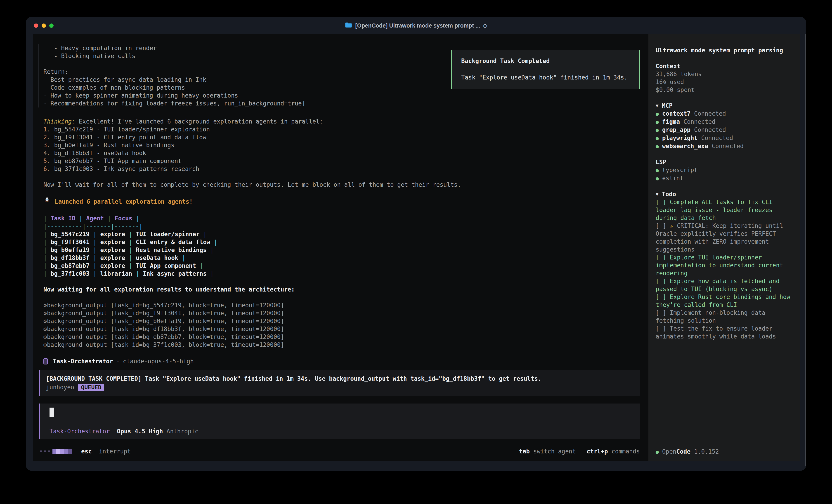 This screenshot has height=504, width=832. Describe the element at coordinates (346, 138) in the screenshot. I see `thinking-item: 2.bg_f9ff3041 - CLI entry point and data…` at that location.